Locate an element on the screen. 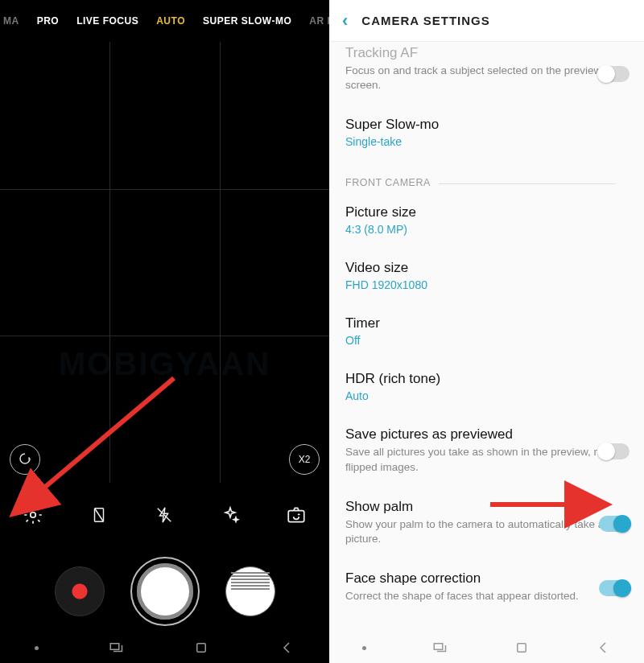 The height and width of the screenshot is (663, 644). record-video-button is located at coordinates (80, 591).